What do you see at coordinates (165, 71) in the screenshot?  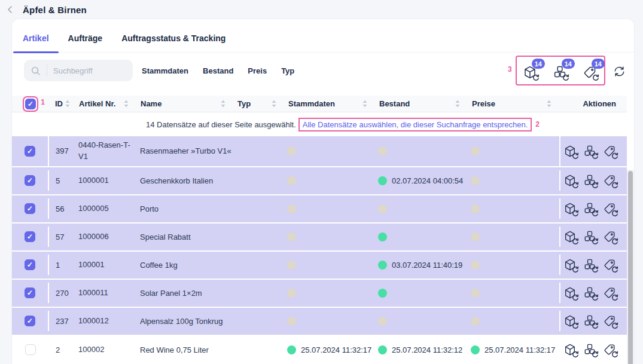 I see `filter-stammdaten: Stammdaten` at bounding box center [165, 71].